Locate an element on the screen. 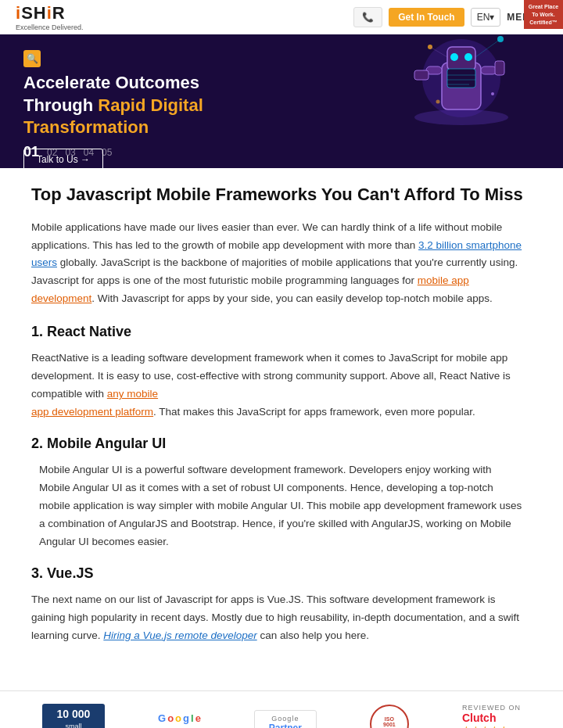 Image resolution: width=563 pixels, height=728 pixels. section-1-heading: 1. React Native is located at coordinates (282, 332).